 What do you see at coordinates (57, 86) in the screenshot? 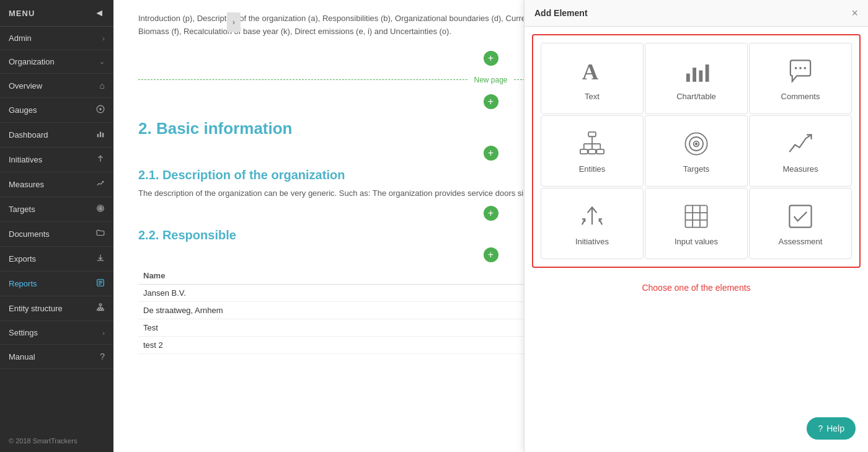
I see `sidebar-item-overview: Overview ⌂` at bounding box center [57, 86].